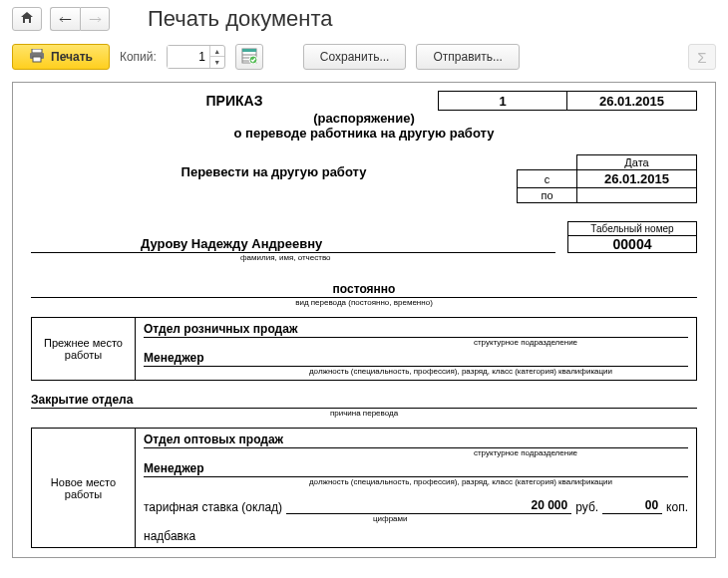 This screenshot has height=578, width=728. What do you see at coordinates (364, 134) in the screenshot?
I see `order-about: о переводе работника на другую работу` at bounding box center [364, 134].